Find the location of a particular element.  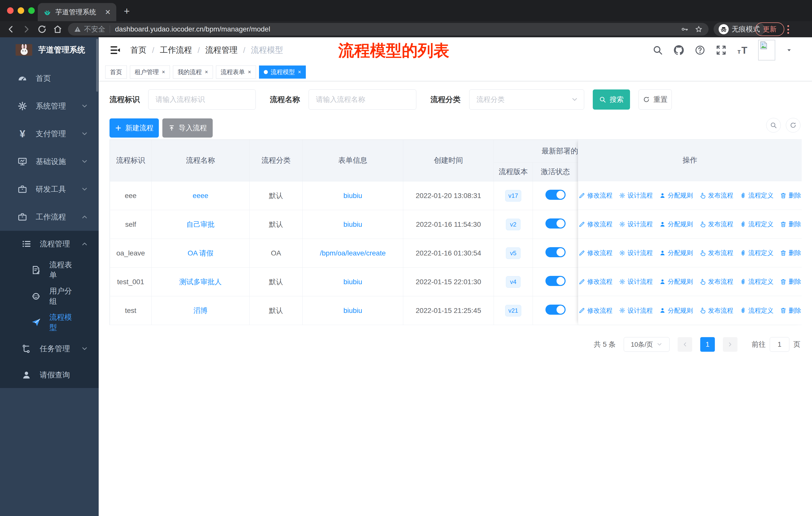

back-icon is located at coordinates (11, 29).